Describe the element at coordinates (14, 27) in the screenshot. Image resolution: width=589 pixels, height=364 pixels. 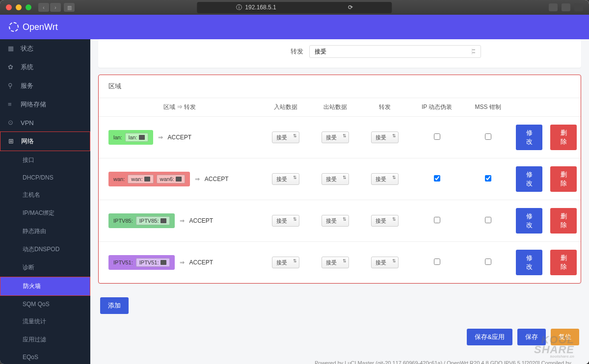
I see `openwrt-logo-icon` at that location.